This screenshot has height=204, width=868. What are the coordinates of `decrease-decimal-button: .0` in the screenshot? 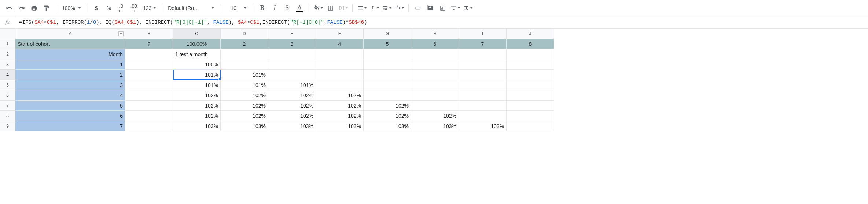 It's located at (121, 8).